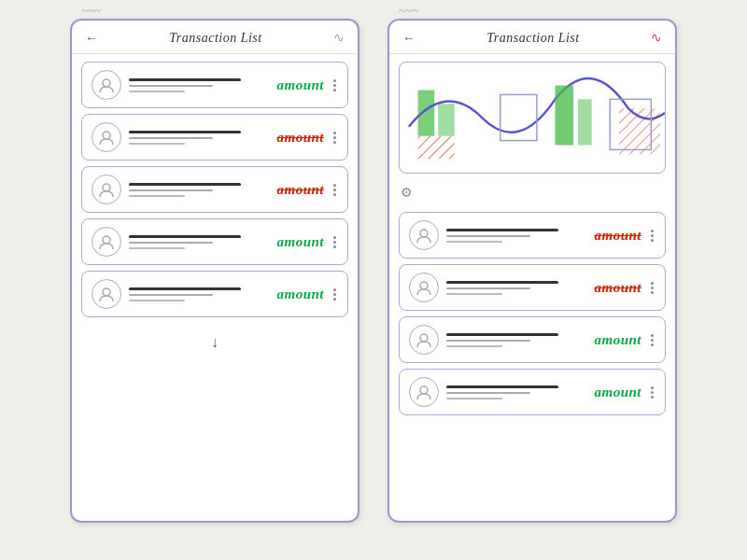 Image resolution: width=747 pixels, height=560 pixels. What do you see at coordinates (301, 138) in the screenshot?
I see `amount-label-2: amount` at bounding box center [301, 138].